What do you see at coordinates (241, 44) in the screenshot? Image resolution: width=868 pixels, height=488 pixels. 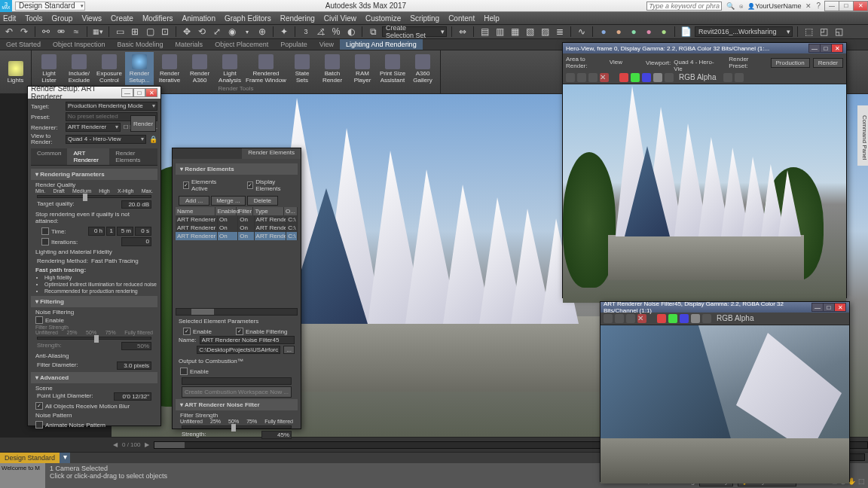 I see `tab-objplace: Object Placement` at bounding box center [241, 44].